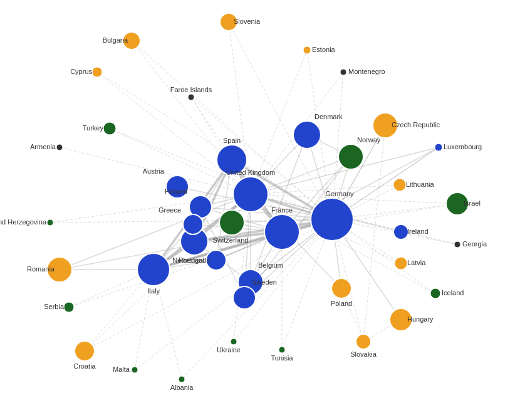 The width and height of the screenshot is (520, 420). Describe the element at coordinates (307, 50) in the screenshot. I see `node-estonia` at that location.